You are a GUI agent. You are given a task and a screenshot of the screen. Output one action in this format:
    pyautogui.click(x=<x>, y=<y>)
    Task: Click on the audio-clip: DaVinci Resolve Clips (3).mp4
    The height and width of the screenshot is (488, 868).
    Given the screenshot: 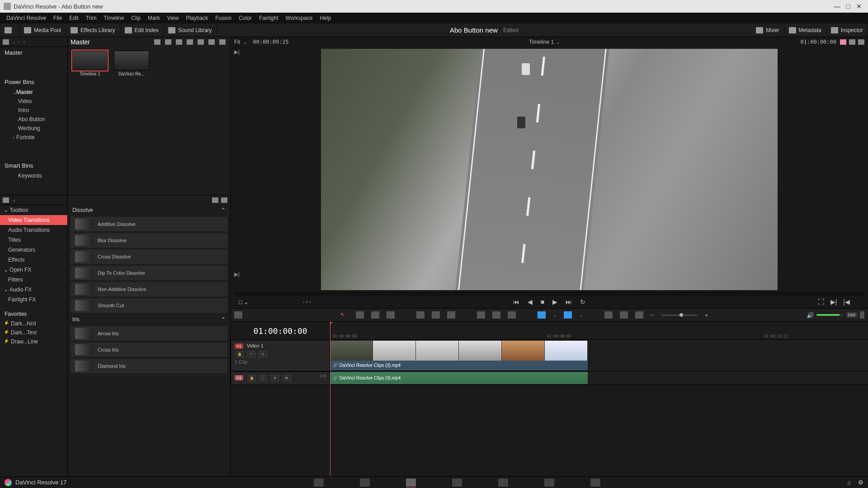 What is the action you would take?
    pyautogui.click(x=459, y=378)
    